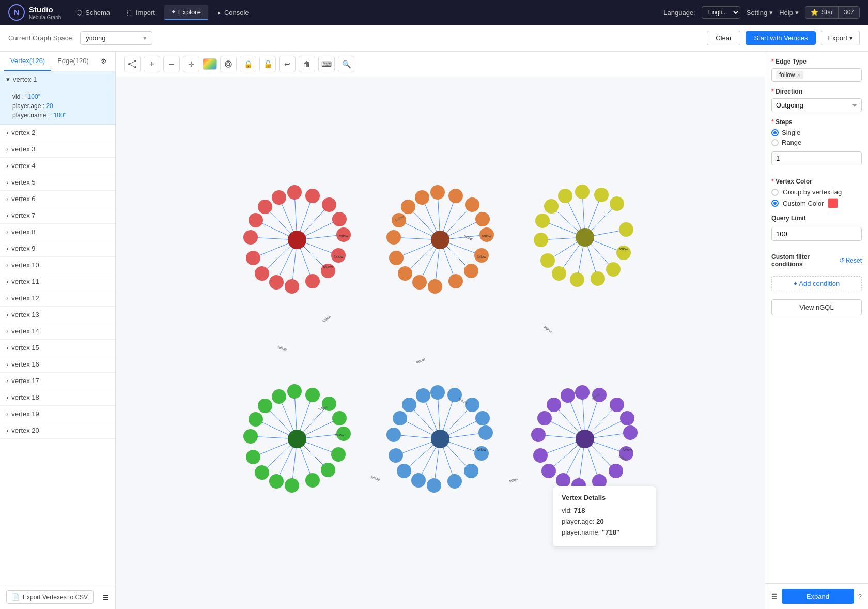 This screenshot has height=609, width=868. Describe the element at coordinates (774, 597) in the screenshot. I see `list-icon-right: ☰` at that location.